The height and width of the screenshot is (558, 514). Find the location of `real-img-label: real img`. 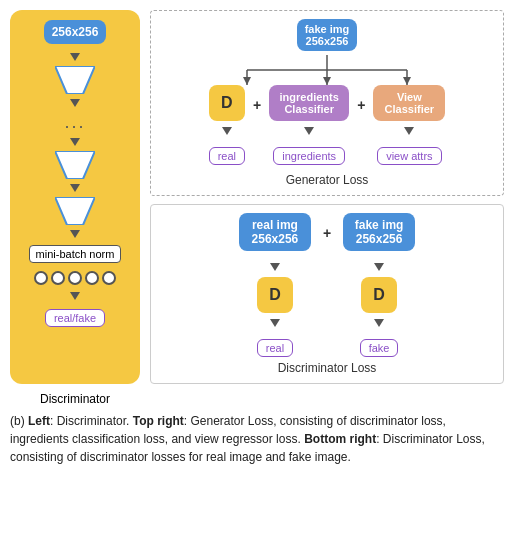

real-img-label: real img is located at coordinates (275, 225).